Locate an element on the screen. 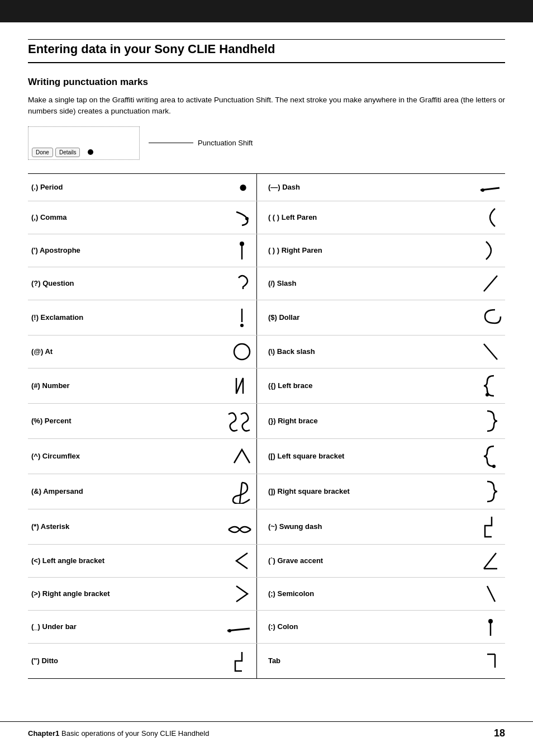  label-dollar: ($) Dollar is located at coordinates (324, 318).